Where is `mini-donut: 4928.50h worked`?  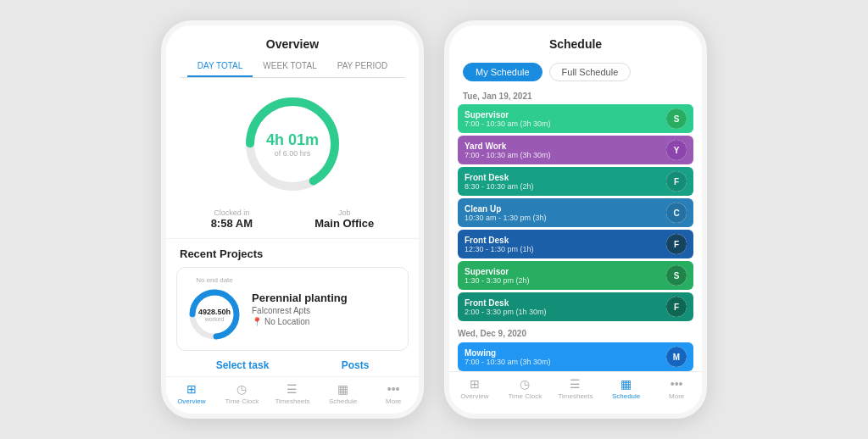 mini-donut: 4928.50h worked is located at coordinates (214, 314).